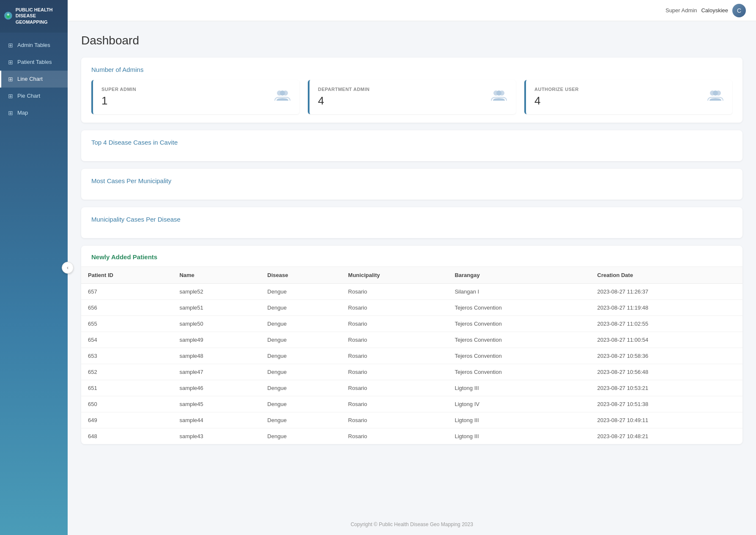 The height and width of the screenshot is (535, 756). I want to click on super-admin-icon, so click(282, 97).